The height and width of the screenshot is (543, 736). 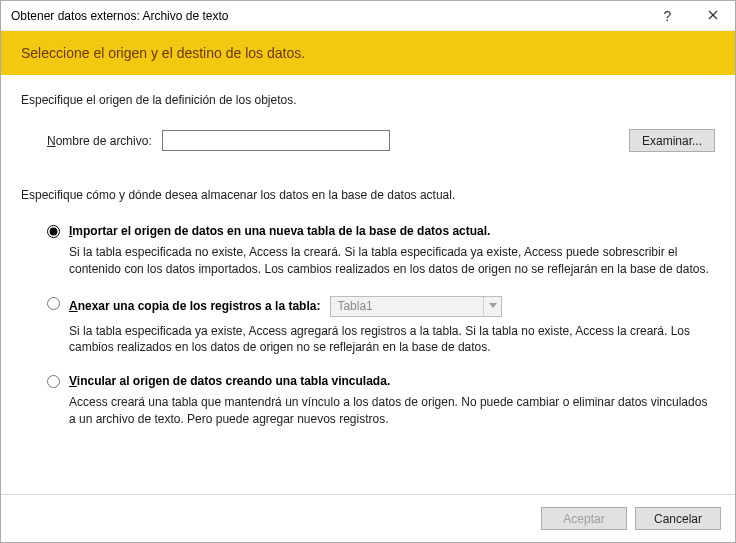 I want to click on help-icon: ?, so click(x=668, y=16).